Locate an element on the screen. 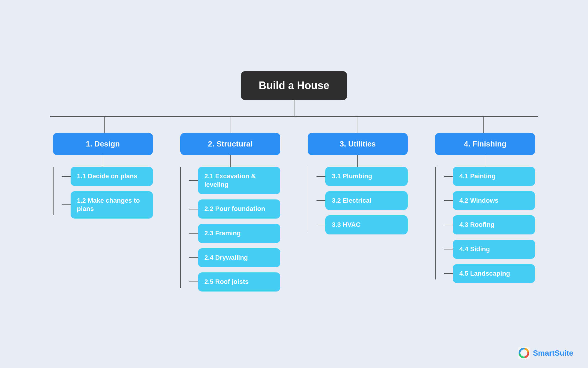 Image resolution: width=588 pixels, height=368 pixels. list-item: 2.5 Roof joists is located at coordinates (235, 282).